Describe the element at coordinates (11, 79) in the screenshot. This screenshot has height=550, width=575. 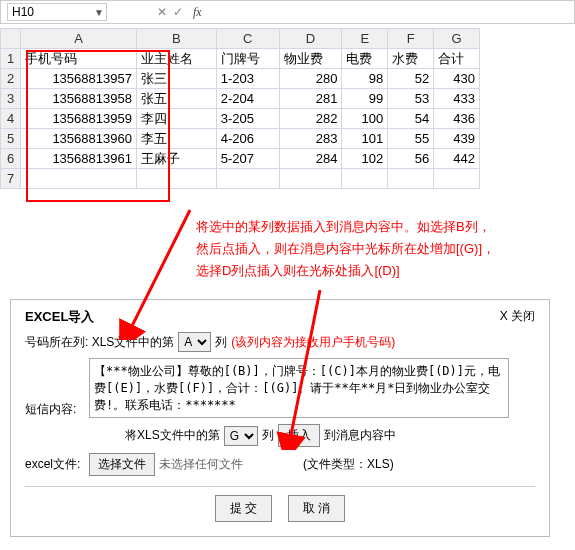
I see `row-head-2: 2` at that location.